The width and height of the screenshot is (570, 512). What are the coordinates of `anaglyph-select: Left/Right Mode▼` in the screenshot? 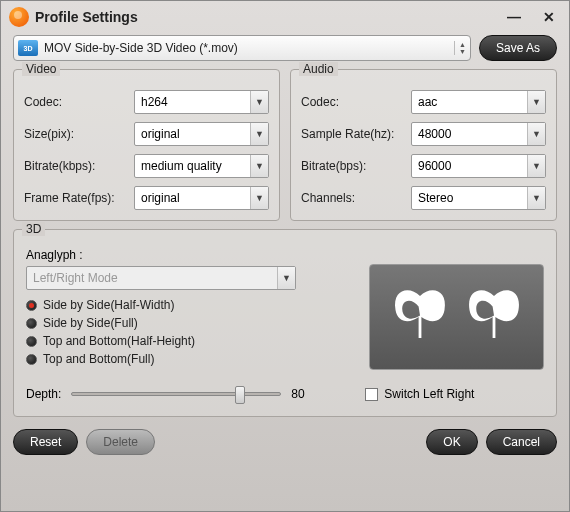 It's located at (161, 278).